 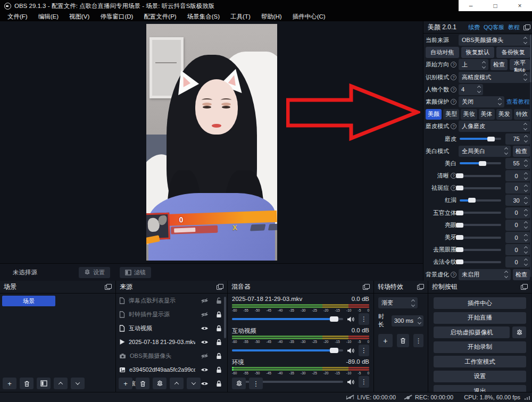 I want to click on move-scene-down-button, so click(x=78, y=383).